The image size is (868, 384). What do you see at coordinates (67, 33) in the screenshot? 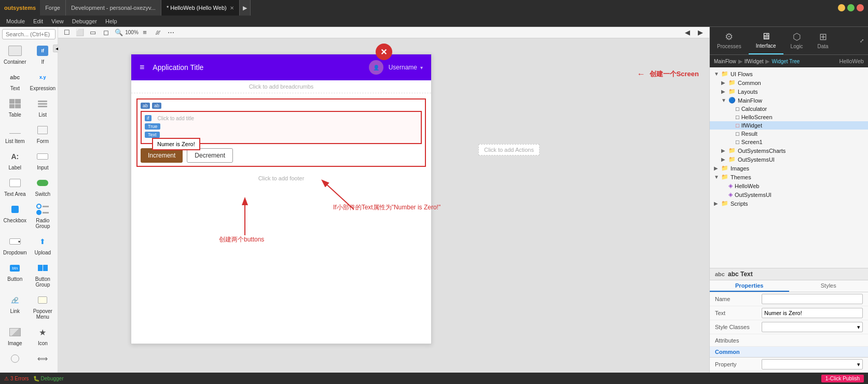
I see `canvas-tool-1: ☐` at bounding box center [67, 33].